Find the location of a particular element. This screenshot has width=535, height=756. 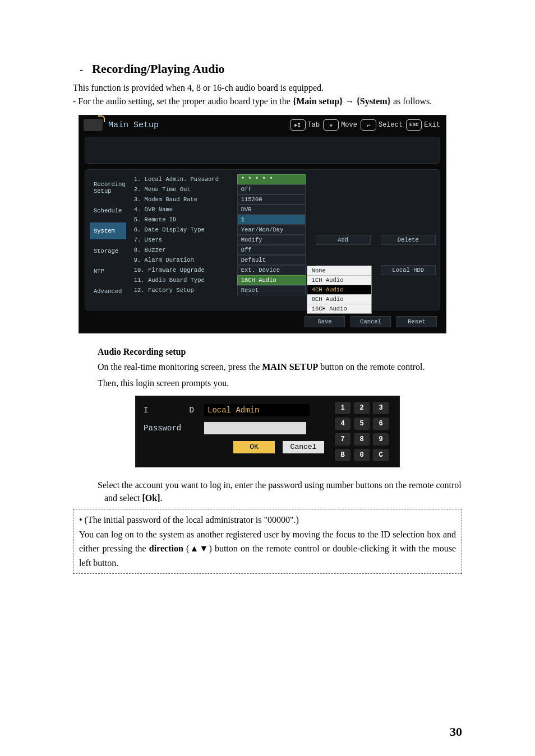

login-id-label-i: I is located at coordinates (146, 410).